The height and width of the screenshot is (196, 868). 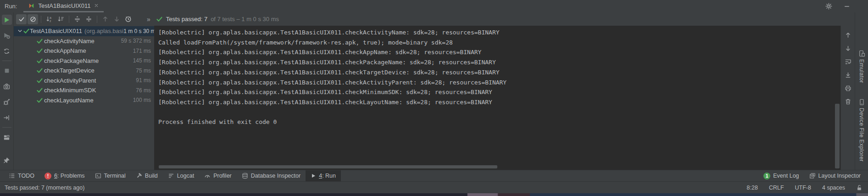 I want to click on pin-tab-button, so click(x=7, y=160).